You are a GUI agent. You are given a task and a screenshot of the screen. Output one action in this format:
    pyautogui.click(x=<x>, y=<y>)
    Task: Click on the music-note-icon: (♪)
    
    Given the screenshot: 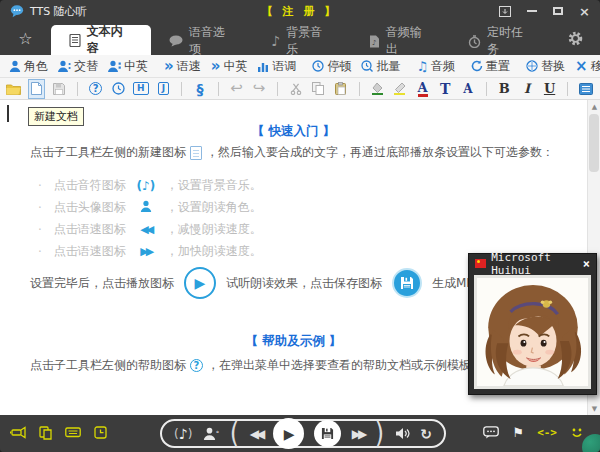 What is the action you would take?
    pyautogui.click(x=146, y=186)
    